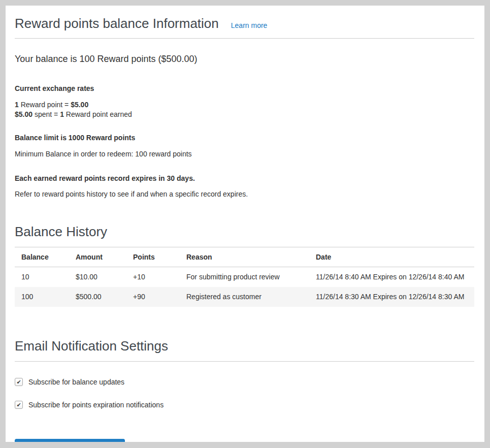  I want to click on subscription-option-expiration-notifications: Subscribe for points expiration notifica…, so click(245, 405).